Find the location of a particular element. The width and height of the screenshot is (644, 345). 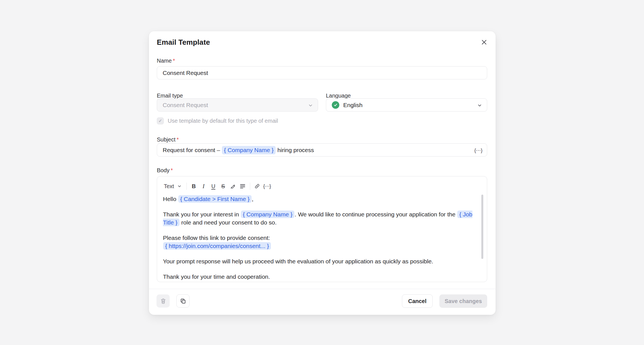

link-icon is located at coordinates (257, 186).